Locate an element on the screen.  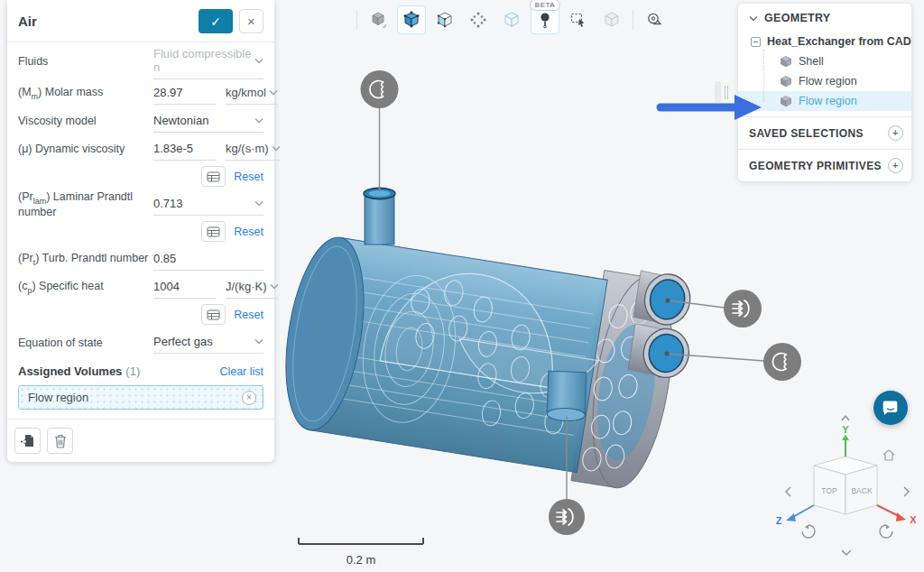
roll-ccw-icon is located at coordinates (808, 532).